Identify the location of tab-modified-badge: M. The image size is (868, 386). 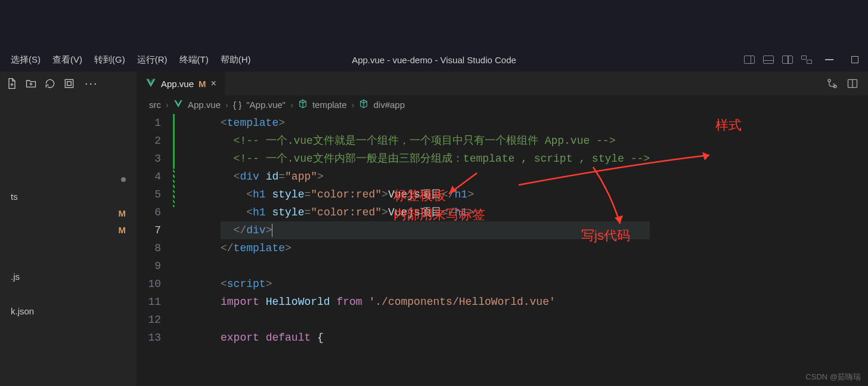
(203, 84).